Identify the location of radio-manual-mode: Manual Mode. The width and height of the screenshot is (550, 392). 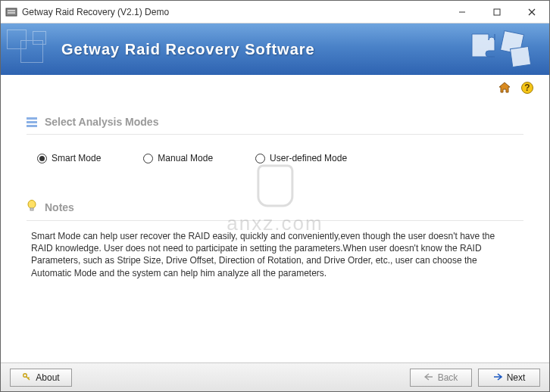
(178, 158).